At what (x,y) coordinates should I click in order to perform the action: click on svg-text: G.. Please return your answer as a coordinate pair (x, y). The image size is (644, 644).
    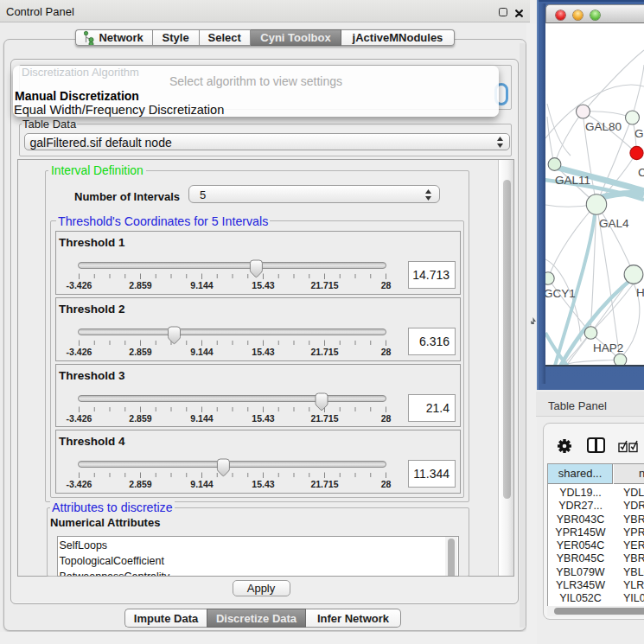
    Looking at the image, I should click on (640, 133).